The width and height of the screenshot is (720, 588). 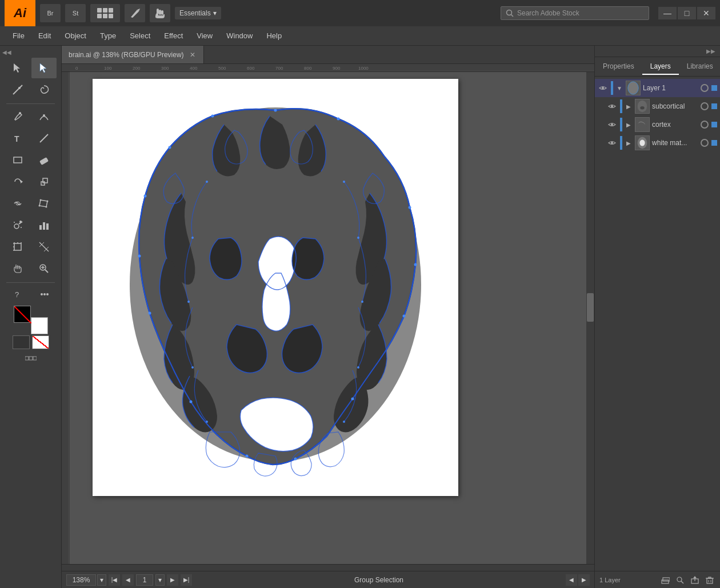 I want to click on layer-eye-whitemat, so click(x=612, y=143).